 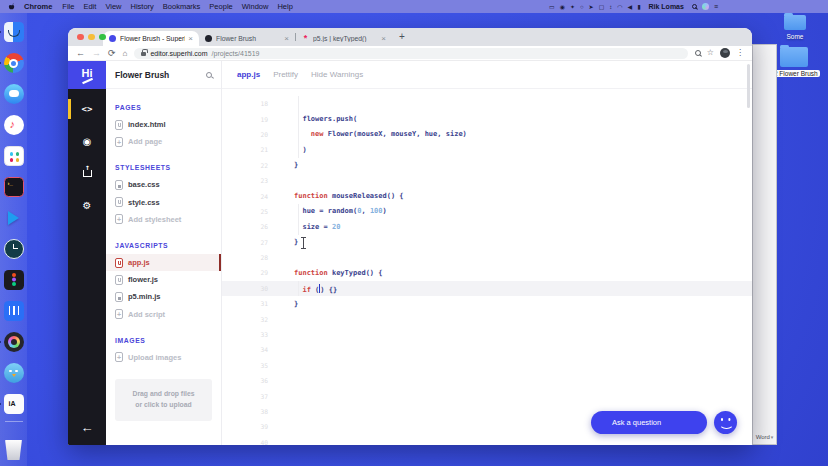 What do you see at coordinates (337, 74) in the screenshot?
I see `hide-warnings-button: Hide Warnings` at bounding box center [337, 74].